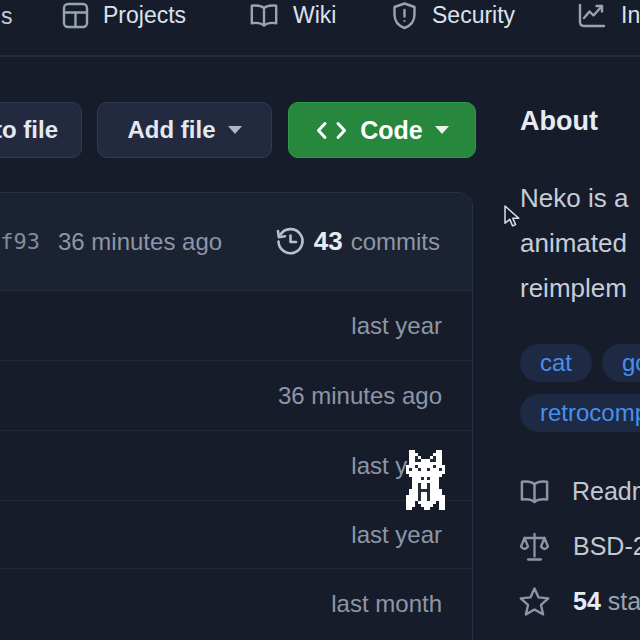 The image size is (640, 640). Describe the element at coordinates (606, 492) in the screenshot. I see `readme-label: Readme` at that location.